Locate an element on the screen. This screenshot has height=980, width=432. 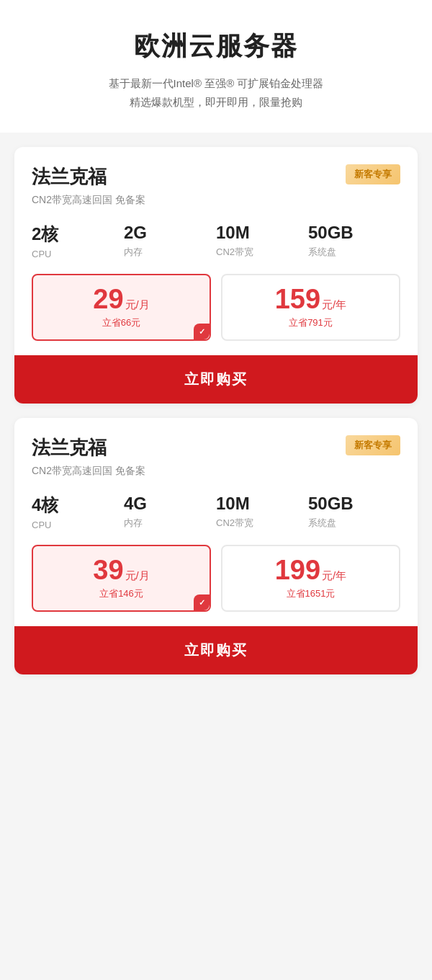
price-main-2-1: 39元/月 is located at coordinates (121, 570).